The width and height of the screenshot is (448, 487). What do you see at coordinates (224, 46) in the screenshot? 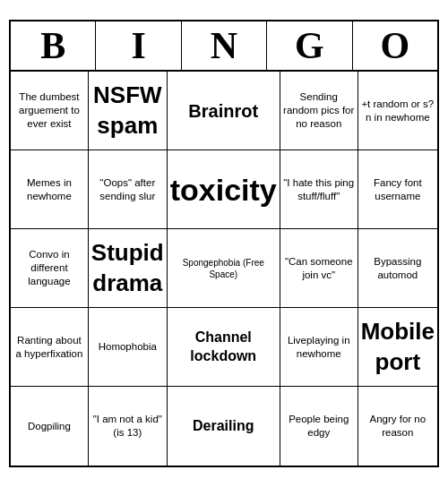
I see `header-n: N` at bounding box center [224, 46].